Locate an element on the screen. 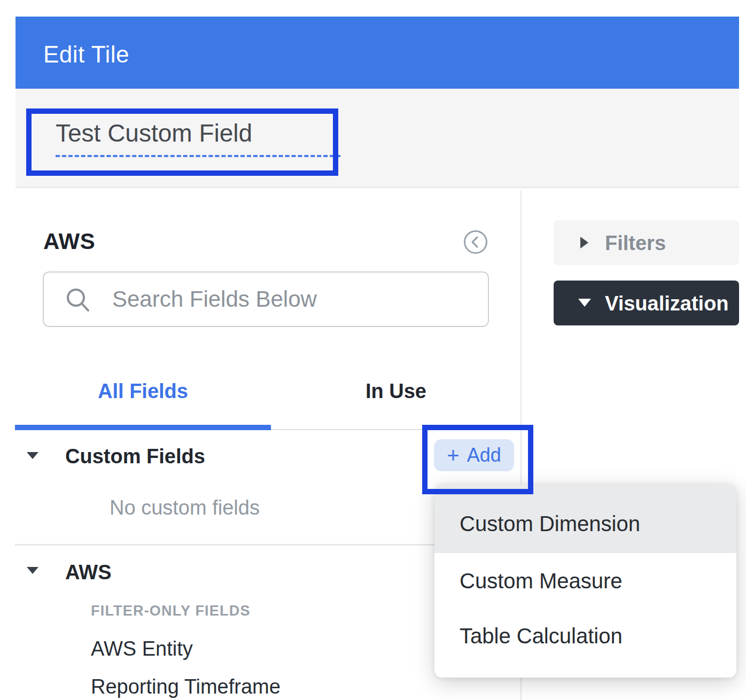  tile-title-input is located at coordinates (198, 138).